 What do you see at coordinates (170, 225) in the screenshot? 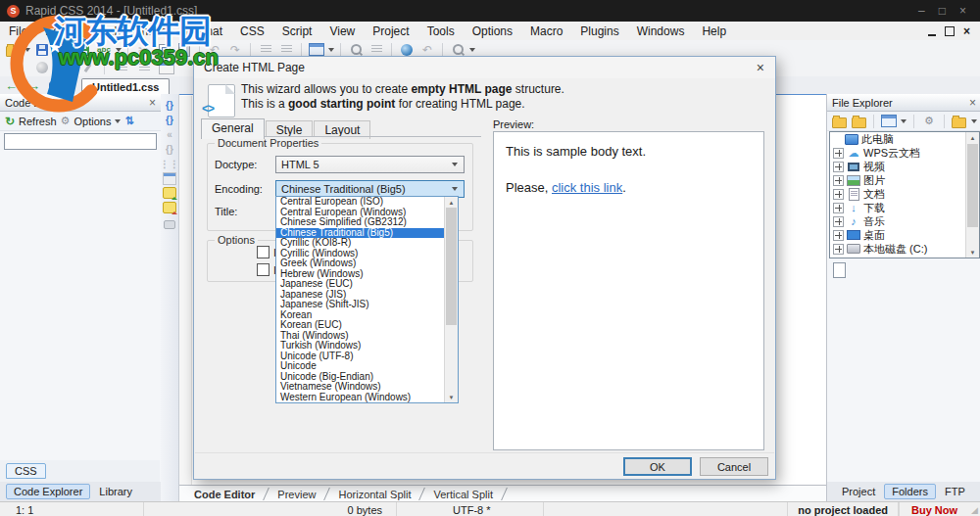
I see `panel-splitter-handle` at bounding box center [170, 225].